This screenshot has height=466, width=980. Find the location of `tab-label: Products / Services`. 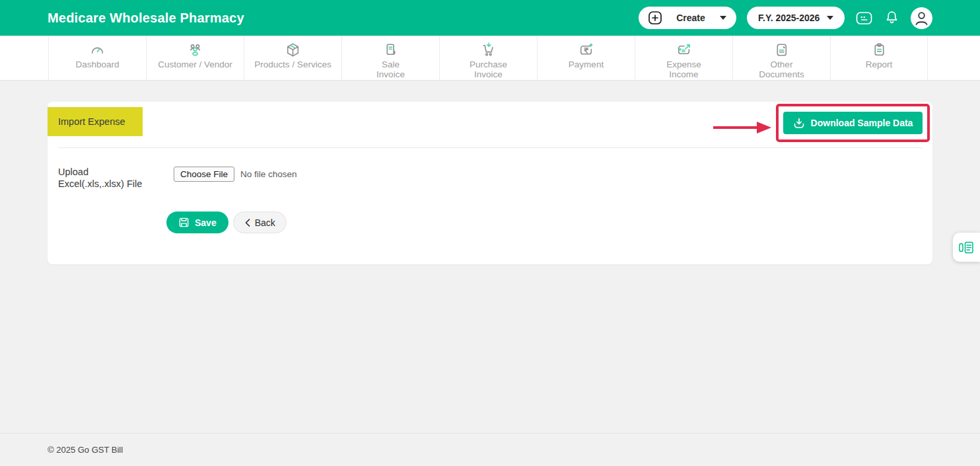

tab-label: Products / Services is located at coordinates (293, 65).